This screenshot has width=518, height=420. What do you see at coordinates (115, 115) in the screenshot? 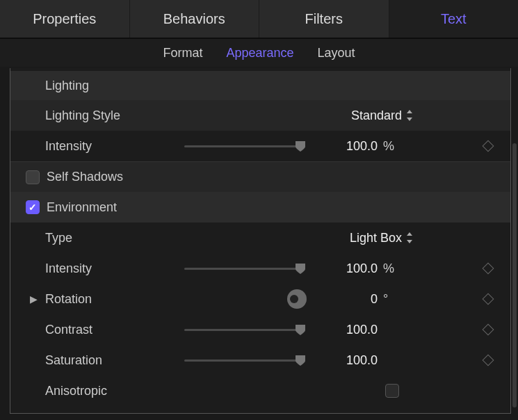
I see `lighting-style-label: Lighting Style` at bounding box center [115, 115].